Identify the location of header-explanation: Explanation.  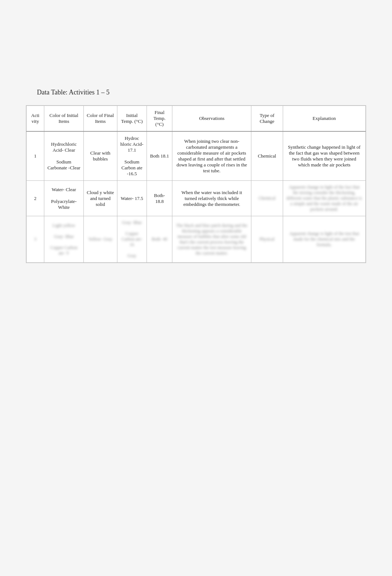
(324, 119).